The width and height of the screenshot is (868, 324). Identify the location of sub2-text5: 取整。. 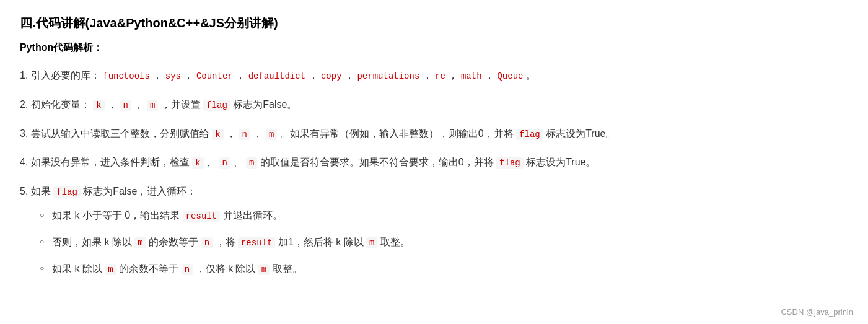
(395, 242).